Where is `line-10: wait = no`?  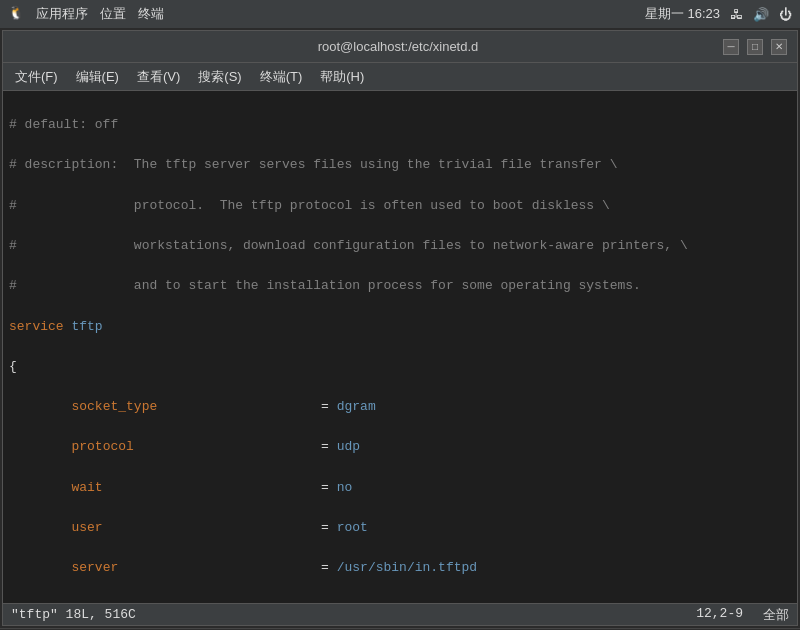
line-10: wait = no is located at coordinates (400, 488).